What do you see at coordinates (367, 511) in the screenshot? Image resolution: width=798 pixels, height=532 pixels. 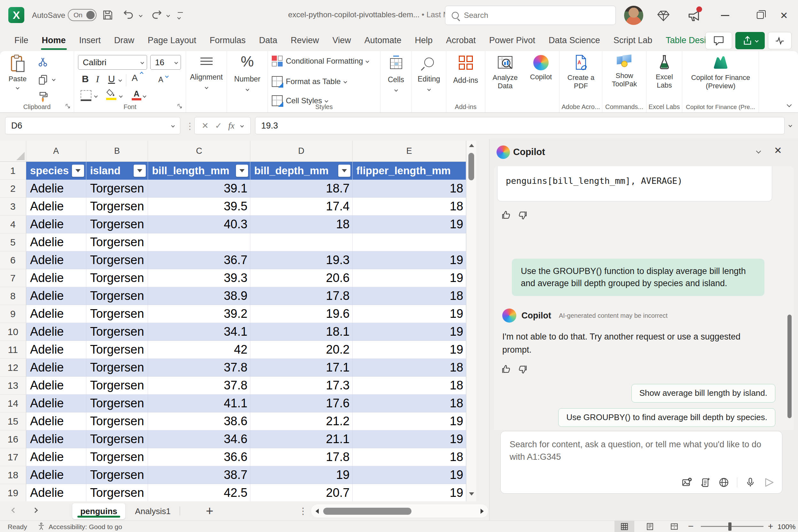 I see `horizontal-scrollbar-thumb` at bounding box center [367, 511].